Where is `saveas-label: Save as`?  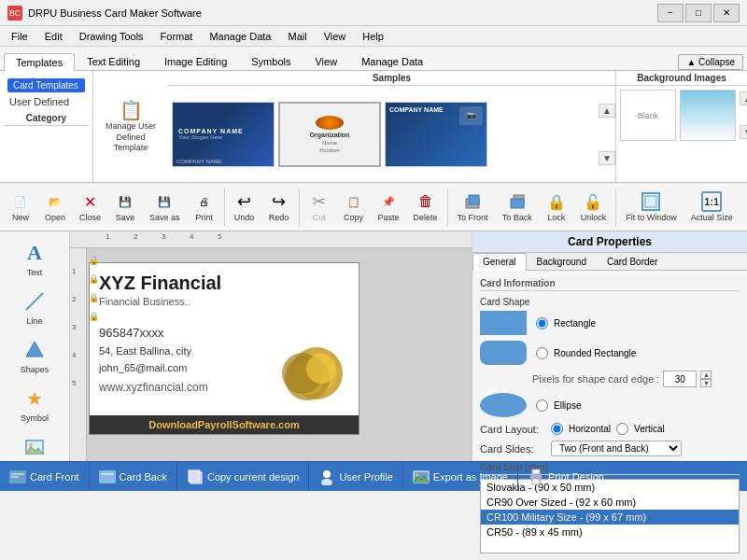
saveas-label: Save as is located at coordinates (164, 217).